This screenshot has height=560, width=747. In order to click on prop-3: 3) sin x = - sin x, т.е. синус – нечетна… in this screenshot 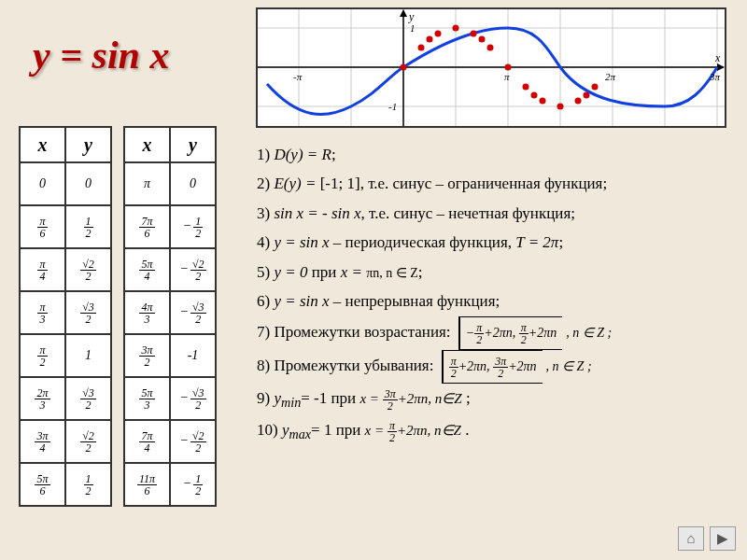, I will do `click(495, 213)`.